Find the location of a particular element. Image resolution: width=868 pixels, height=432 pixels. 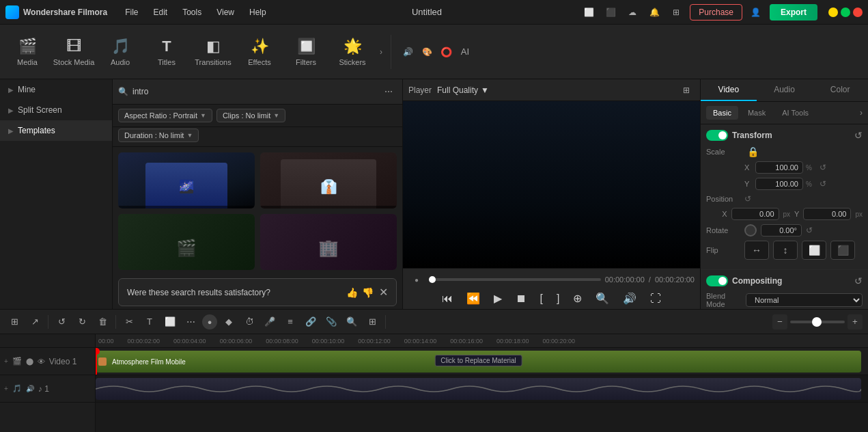

blend-mode-select: Normal Multiply Screen is located at coordinates (804, 300).